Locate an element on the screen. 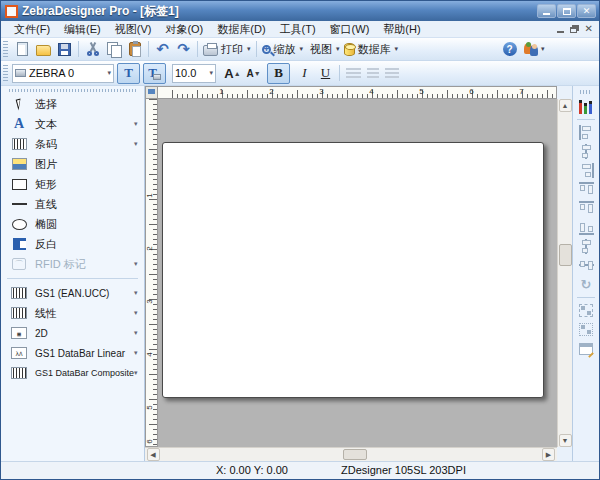 Image resolution: width=600 pixels, height=480 pixels. vertical-ruler-ticks is located at coordinates (152, 272).